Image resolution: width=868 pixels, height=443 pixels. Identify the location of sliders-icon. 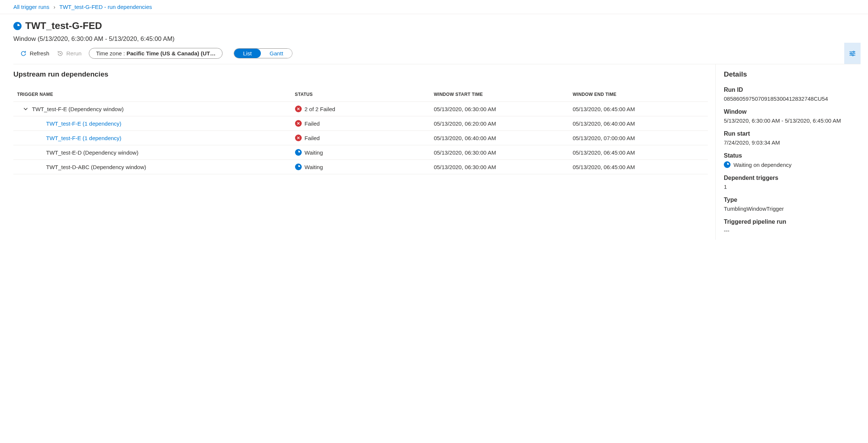
(852, 54).